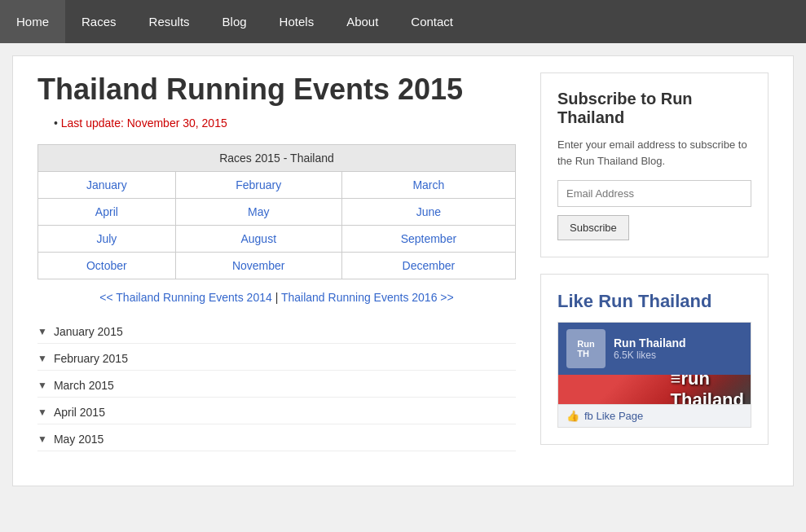  What do you see at coordinates (368, 297) in the screenshot?
I see `next-year-link: Thailand Running Events 2016 >>` at bounding box center [368, 297].